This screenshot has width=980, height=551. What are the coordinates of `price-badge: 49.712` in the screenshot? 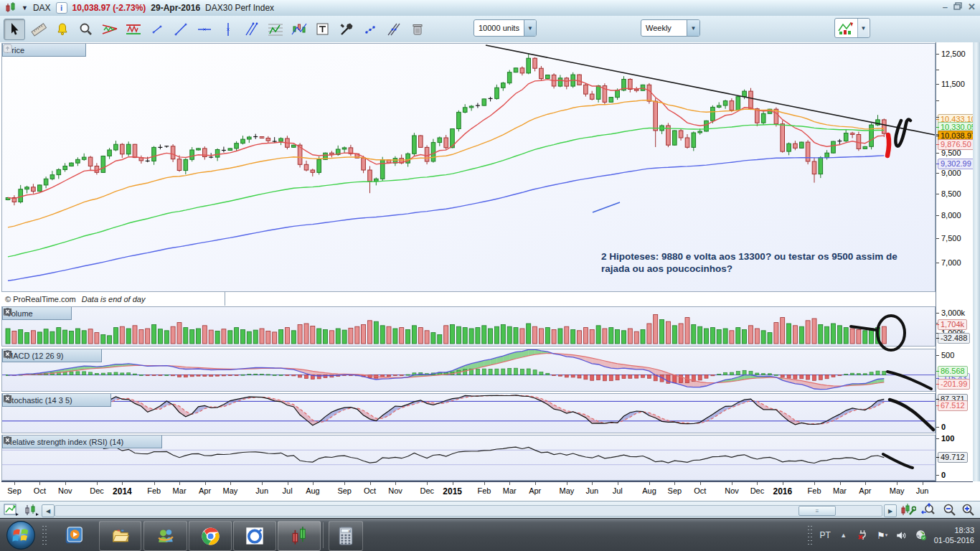 It's located at (953, 458).